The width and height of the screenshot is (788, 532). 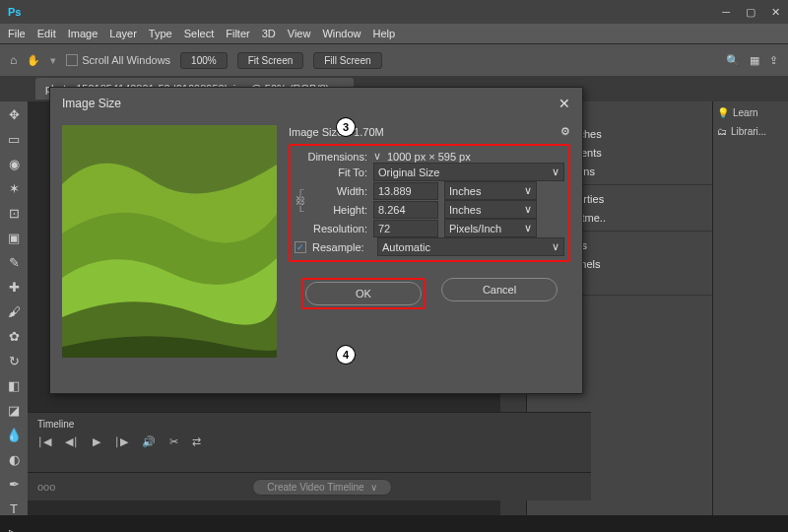 What do you see at coordinates (169, 241) in the screenshot?
I see `image-preview` at bounding box center [169, 241].